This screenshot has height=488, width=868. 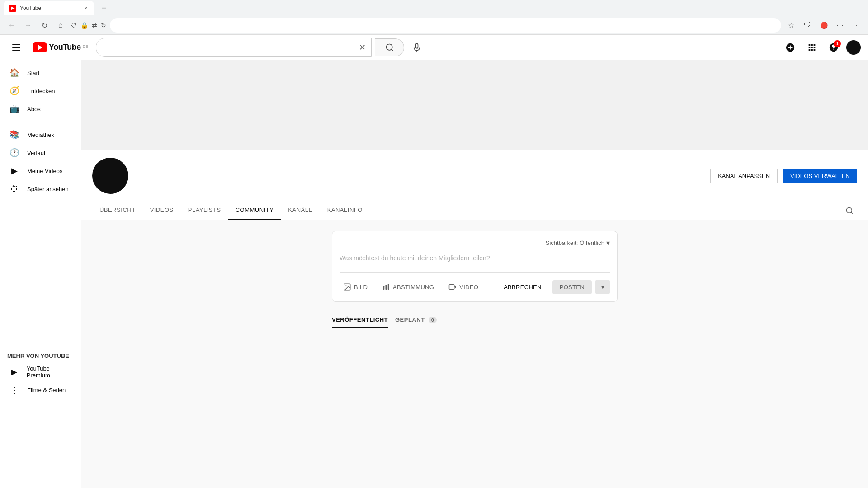 I want to click on bookmark-button: ☆, so click(x=791, y=25).